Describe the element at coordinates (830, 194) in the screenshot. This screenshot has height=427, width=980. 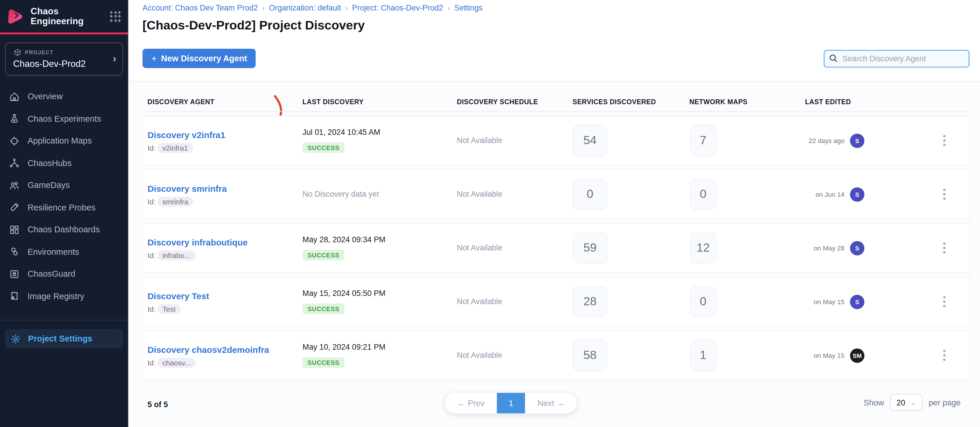
I see `last-edited-time: on Jun 14` at that location.